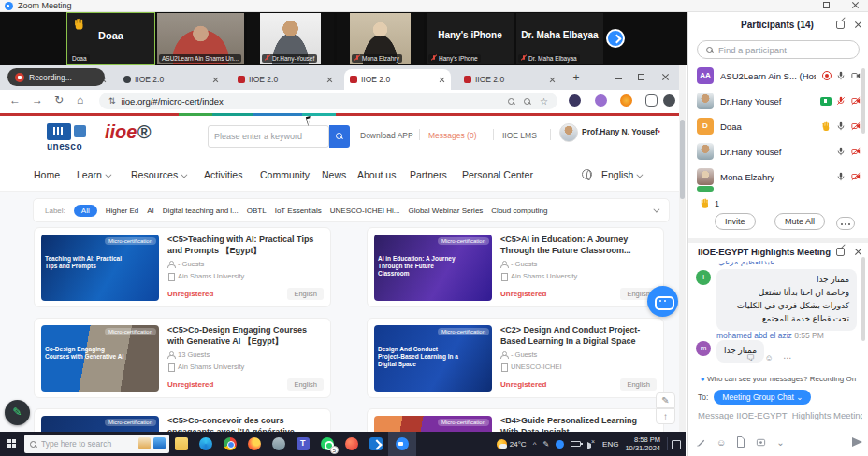 The image size is (868, 456). What do you see at coordinates (56, 77) in the screenshot?
I see `zoom-recording-indicator: Recording...` at bounding box center [56, 77].